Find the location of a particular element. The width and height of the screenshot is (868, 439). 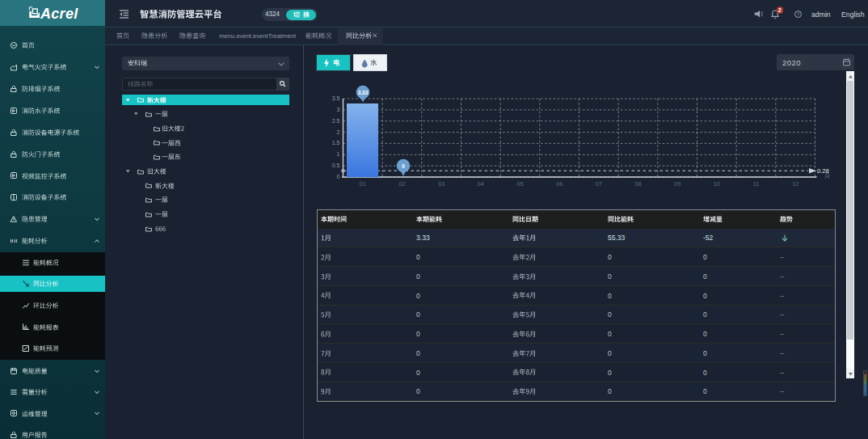

svg-text: 3.33 is located at coordinates (364, 92).